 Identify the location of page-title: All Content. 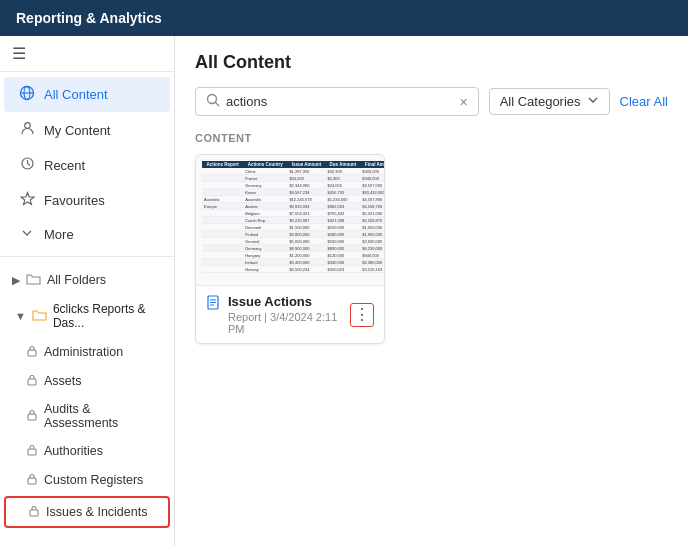
(432, 62).